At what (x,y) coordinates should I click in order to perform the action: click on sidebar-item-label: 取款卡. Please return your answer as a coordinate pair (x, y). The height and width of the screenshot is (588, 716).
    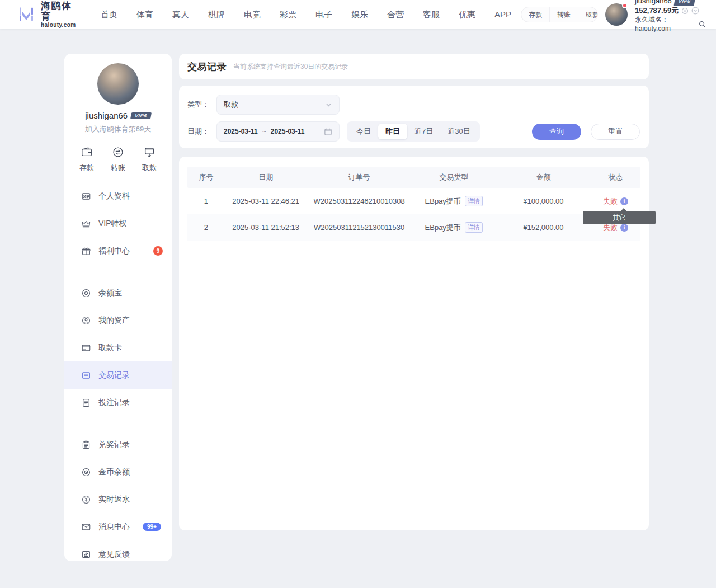
    Looking at the image, I should click on (110, 348).